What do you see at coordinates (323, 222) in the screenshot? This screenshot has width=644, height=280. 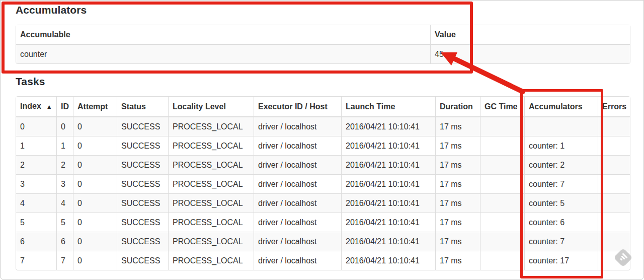 I see `task-row: 5 5 0 SUCCESS PROCESS_LOCAL driver / loc…` at bounding box center [323, 222].